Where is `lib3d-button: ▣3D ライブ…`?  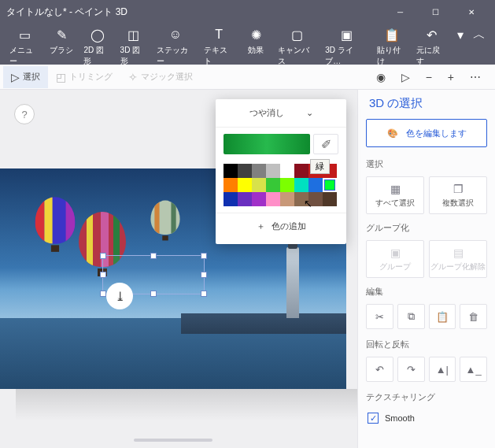 lib3d-button: ▣3D ライブ… is located at coordinates (346, 47).